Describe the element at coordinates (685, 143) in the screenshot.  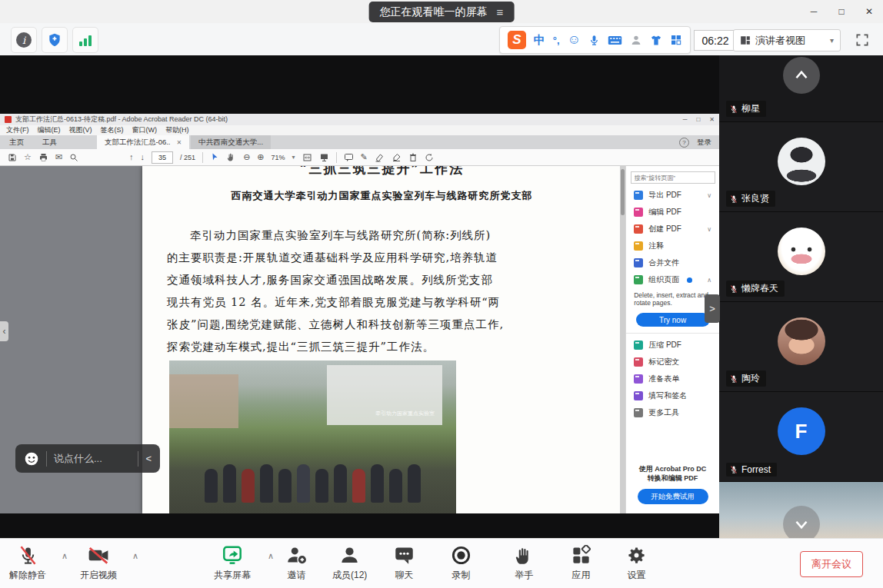
I see `help-icon: ?` at that location.